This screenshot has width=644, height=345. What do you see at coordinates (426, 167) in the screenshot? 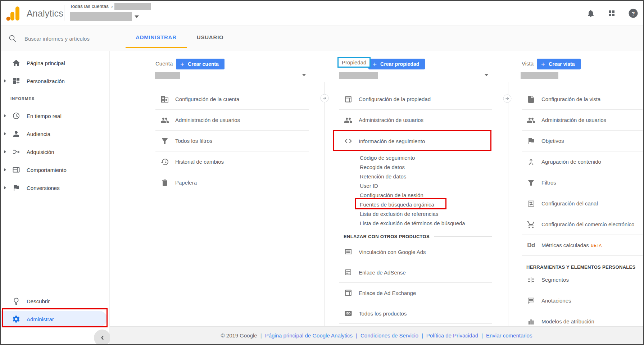
I see `tracking-subitem-recogida: Recogida de datos` at bounding box center [426, 167].